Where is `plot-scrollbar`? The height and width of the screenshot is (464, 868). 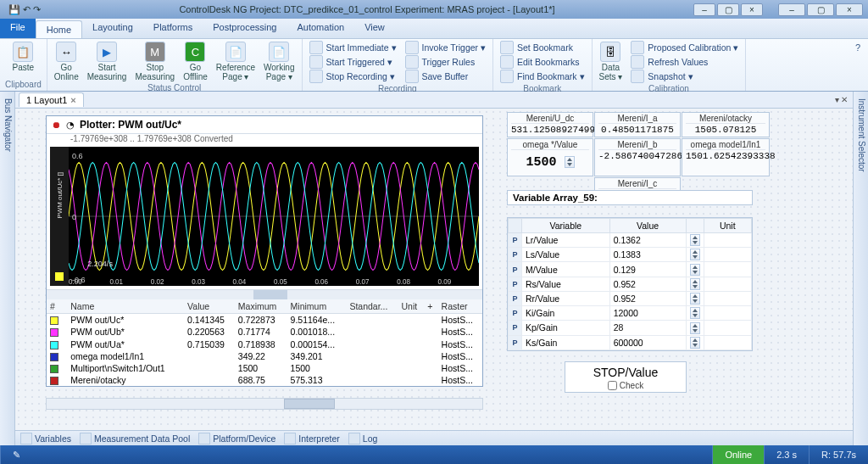
plot-scrollbar is located at coordinates (264, 294).